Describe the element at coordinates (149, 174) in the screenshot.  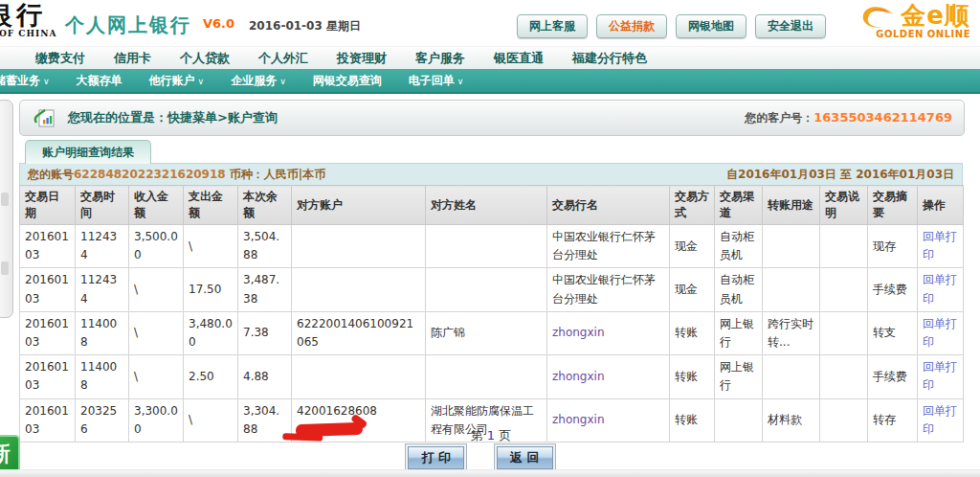
I see `account-number: 6228482022321620918` at that location.